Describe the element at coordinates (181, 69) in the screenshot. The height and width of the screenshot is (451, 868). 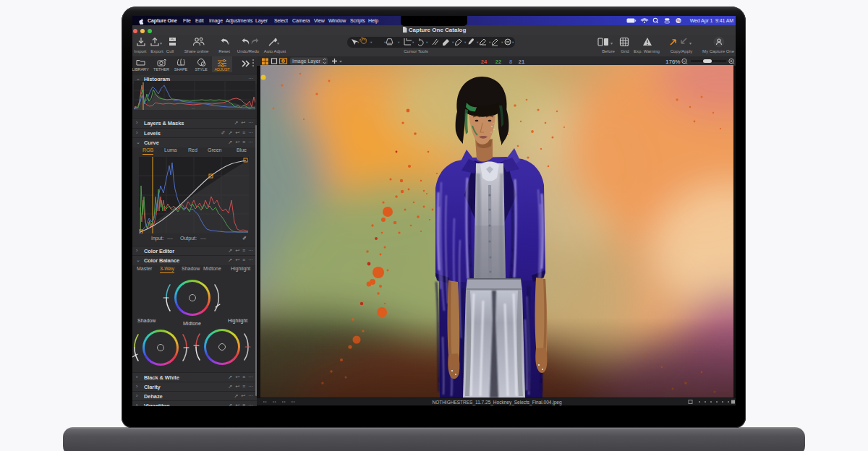
I see `svg-text: SHAPE` at that location.